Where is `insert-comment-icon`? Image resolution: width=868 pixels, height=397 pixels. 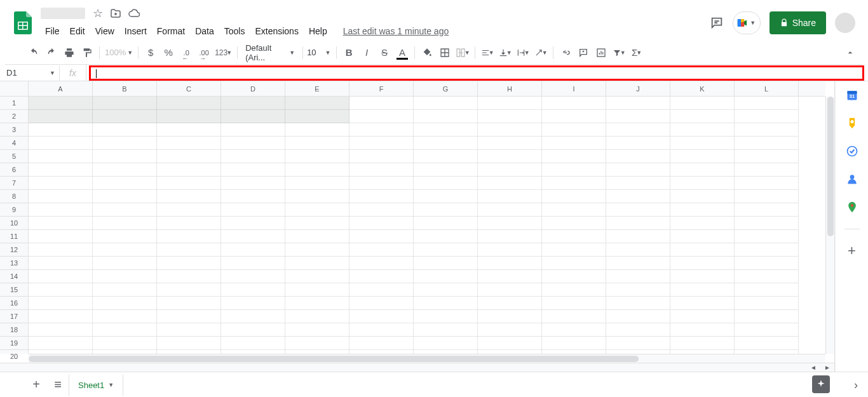
insert-comment-icon is located at coordinates (583, 53).